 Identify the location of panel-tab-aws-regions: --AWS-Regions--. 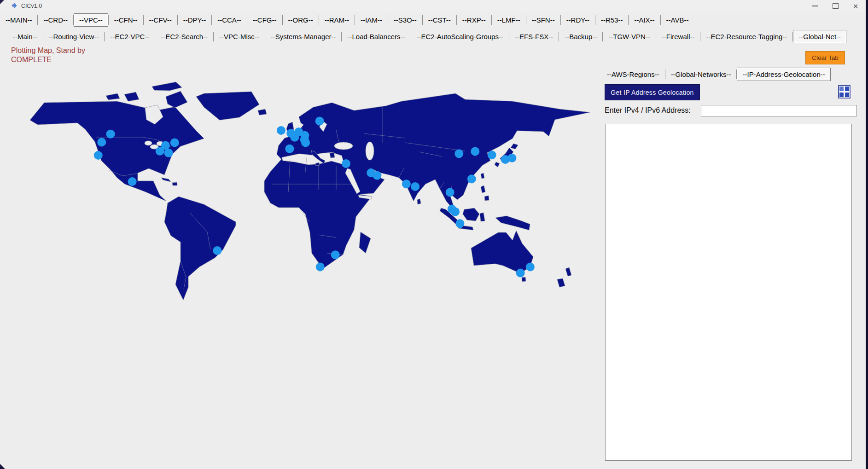
(633, 75).